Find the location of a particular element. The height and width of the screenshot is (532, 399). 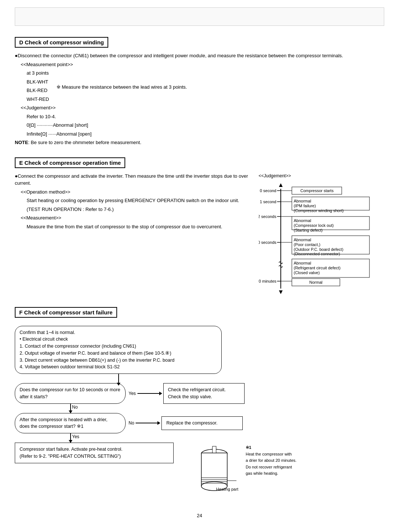

svg-text: Heating part is located at coordinates (227, 489).